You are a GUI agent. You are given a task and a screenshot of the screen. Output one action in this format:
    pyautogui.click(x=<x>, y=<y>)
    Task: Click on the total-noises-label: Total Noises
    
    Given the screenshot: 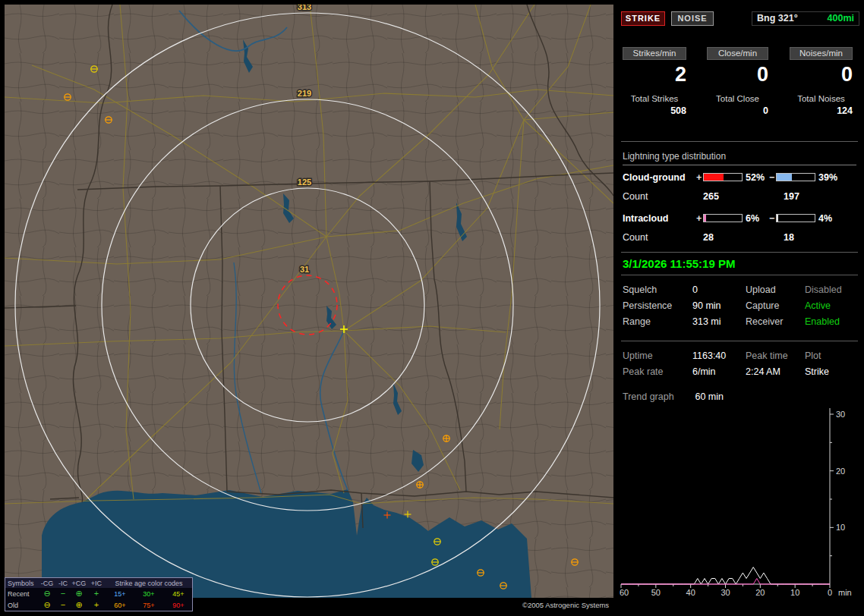 What is the action you would take?
    pyautogui.click(x=821, y=99)
    